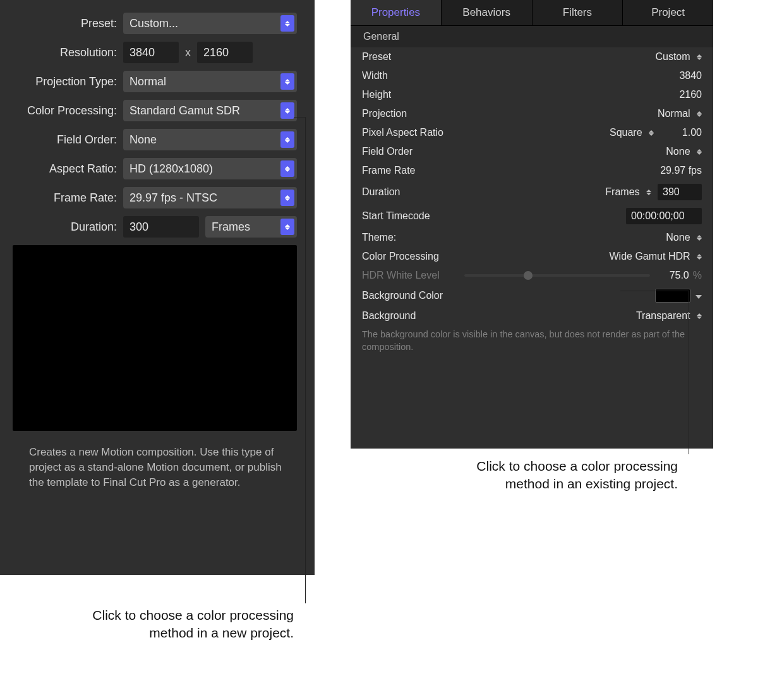  What do you see at coordinates (628, 192) in the screenshot?
I see `prop-duration-unit-select: Frames` at bounding box center [628, 192].